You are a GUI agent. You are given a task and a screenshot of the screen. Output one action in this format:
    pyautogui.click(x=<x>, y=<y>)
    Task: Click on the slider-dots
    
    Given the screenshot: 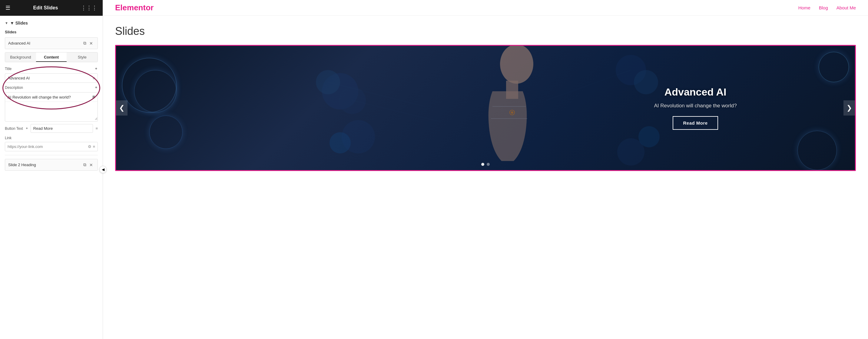 What is the action you would take?
    pyautogui.click(x=485, y=165)
    